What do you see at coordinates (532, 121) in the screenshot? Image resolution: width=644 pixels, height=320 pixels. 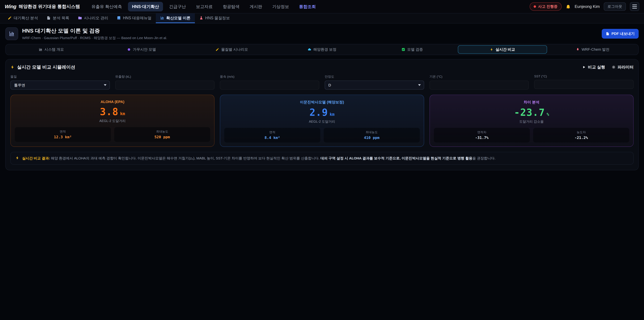 I see `difference-analysis-card: 차이 분석 -23.7 % 도달거리 감소율 면적차 -31.7% 농도차 -2…` at bounding box center [532, 121].